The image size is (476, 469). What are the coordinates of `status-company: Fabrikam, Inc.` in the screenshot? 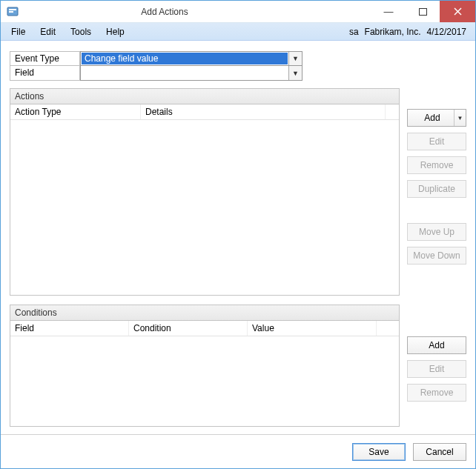 It's located at (393, 32).